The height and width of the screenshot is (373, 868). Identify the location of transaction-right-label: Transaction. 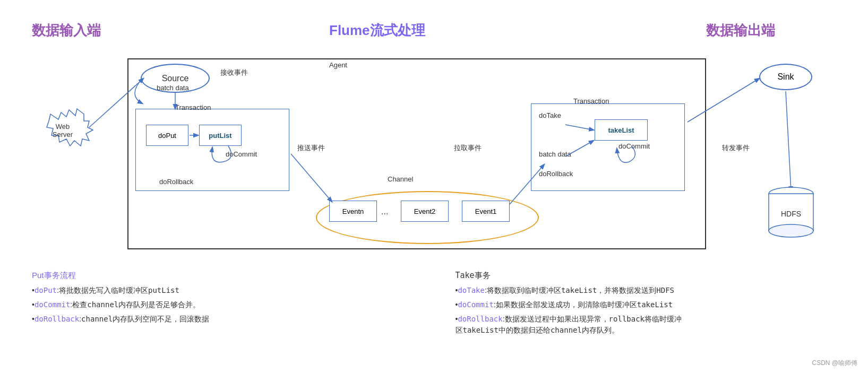
(591, 101).